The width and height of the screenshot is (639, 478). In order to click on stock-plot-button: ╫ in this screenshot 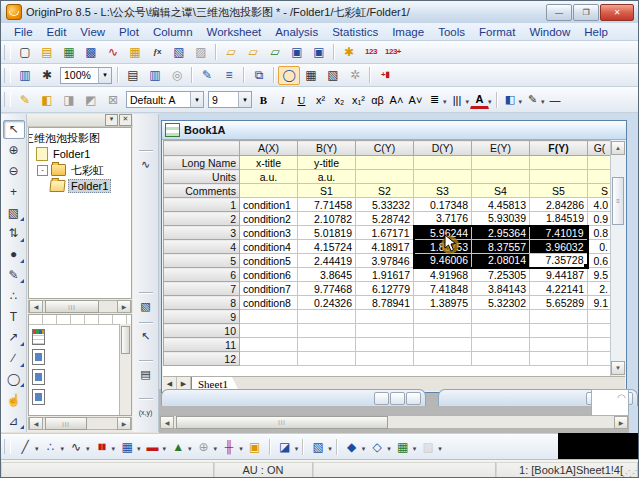, I will do `click(229, 446)`.